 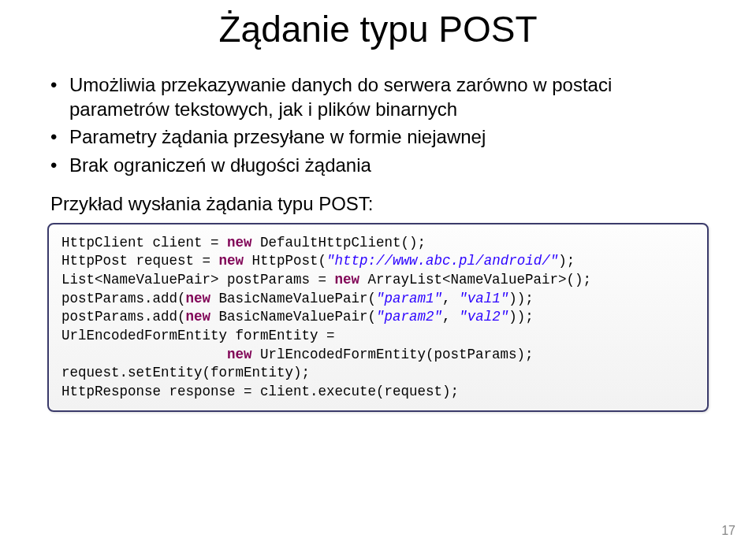 What do you see at coordinates (484, 299) in the screenshot?
I see `code-string: "val1"` at bounding box center [484, 299].